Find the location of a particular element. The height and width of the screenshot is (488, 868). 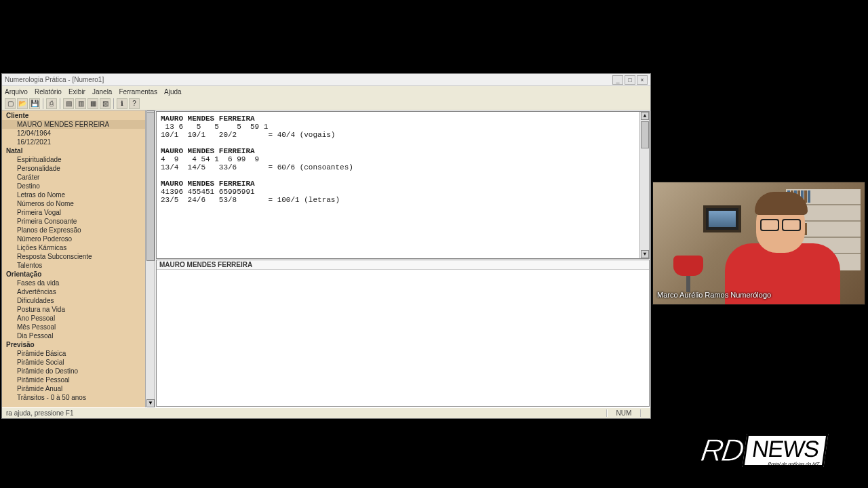

tree-mes-pessoal: Mês Pessoal is located at coordinates (73, 327).